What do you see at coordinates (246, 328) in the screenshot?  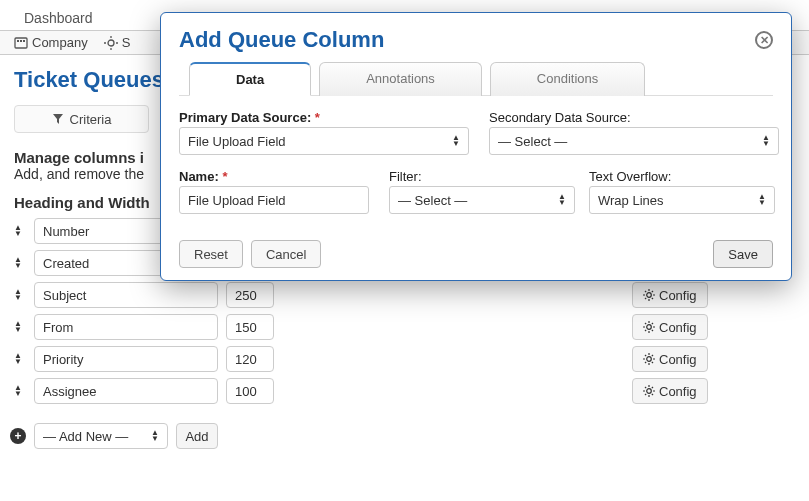 I see `column-width-value: 150` at bounding box center [246, 328].